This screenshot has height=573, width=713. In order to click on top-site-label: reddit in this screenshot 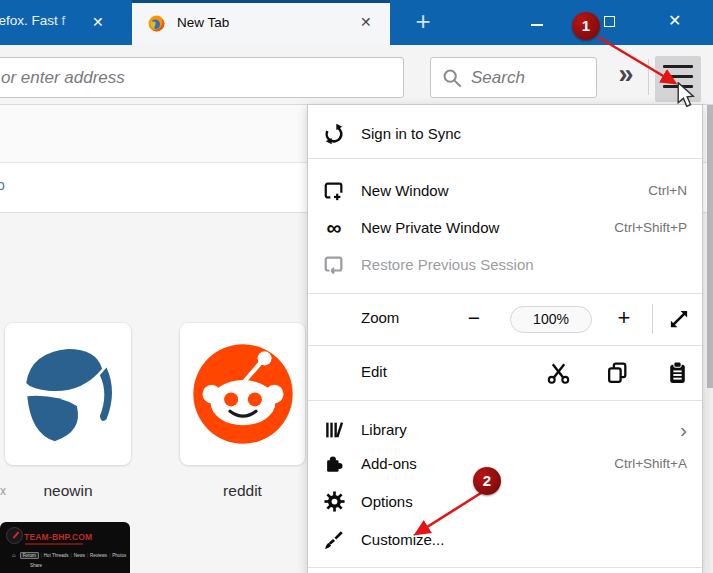, I will do `click(242, 491)`.